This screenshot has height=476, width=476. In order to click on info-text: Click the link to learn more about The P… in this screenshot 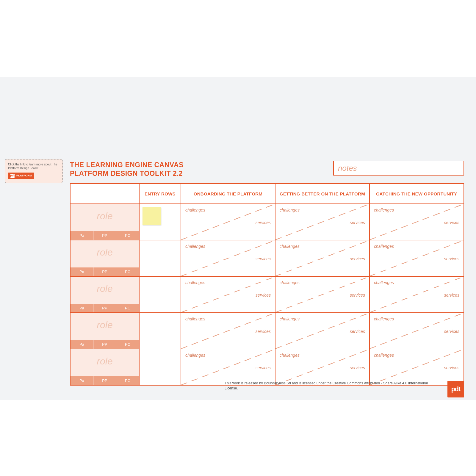, I will do `click(34, 166)`.